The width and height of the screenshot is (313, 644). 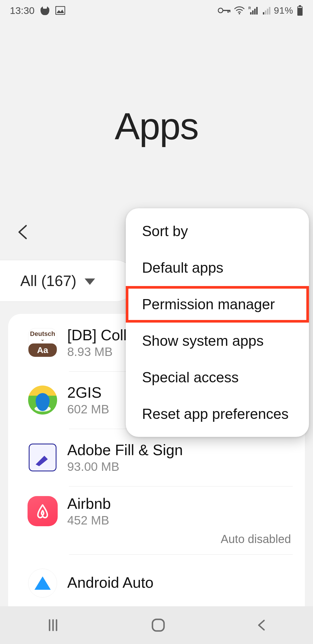 What do you see at coordinates (43, 511) in the screenshot?
I see `app-icon-airbnb` at bounding box center [43, 511].